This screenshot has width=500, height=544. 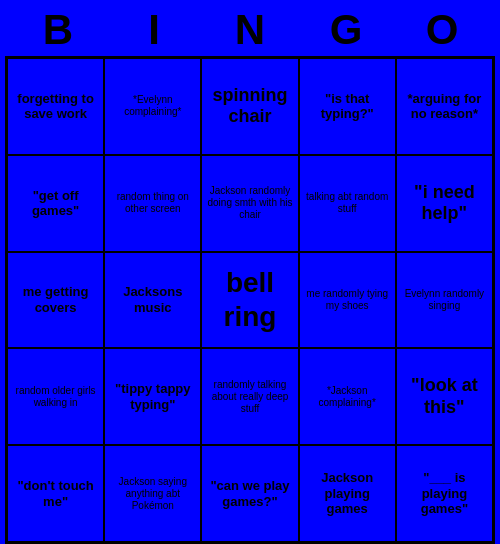 I want to click on cell-1: *Evelynn complaining*, so click(x=152, y=106).